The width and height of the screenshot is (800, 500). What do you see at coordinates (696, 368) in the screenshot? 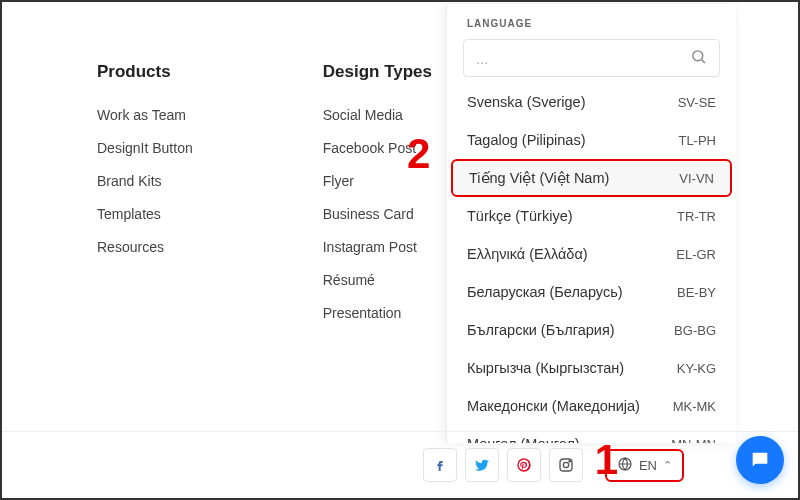
I see `language-code: KY-KG` at bounding box center [696, 368].